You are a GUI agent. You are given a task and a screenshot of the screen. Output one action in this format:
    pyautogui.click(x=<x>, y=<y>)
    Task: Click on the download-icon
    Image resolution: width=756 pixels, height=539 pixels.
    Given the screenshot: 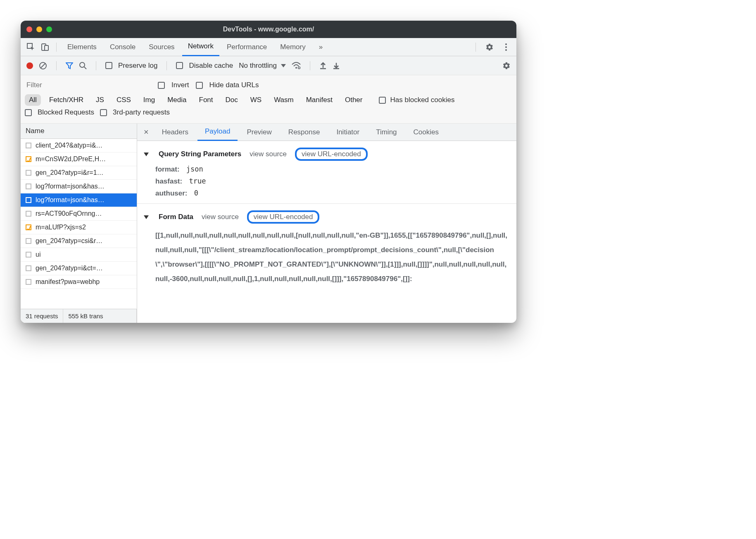 What is the action you would take?
    pyautogui.click(x=336, y=66)
    